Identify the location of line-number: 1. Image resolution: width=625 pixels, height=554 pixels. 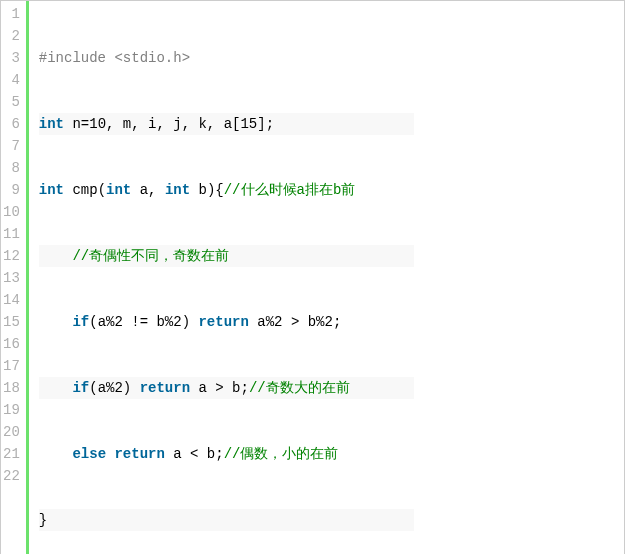
(12, 14).